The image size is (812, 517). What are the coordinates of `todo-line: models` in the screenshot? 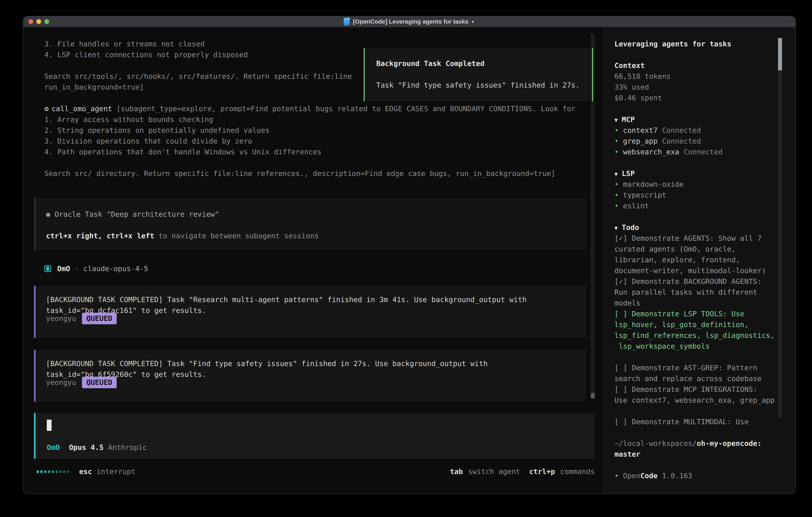 It's located at (698, 303).